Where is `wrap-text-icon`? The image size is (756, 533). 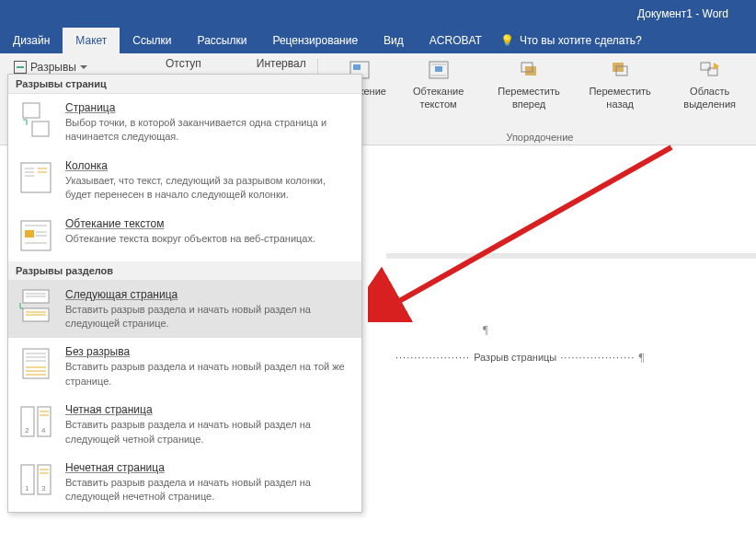 wrap-text-icon is located at coordinates (439, 70).